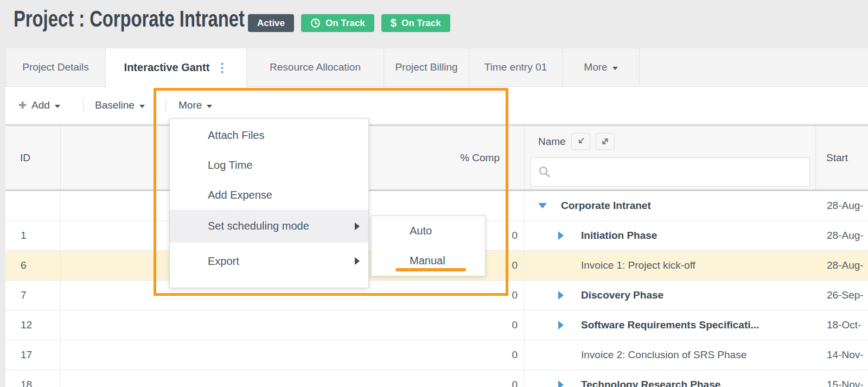  I want to click on baseline-label: Baseline, so click(115, 105).